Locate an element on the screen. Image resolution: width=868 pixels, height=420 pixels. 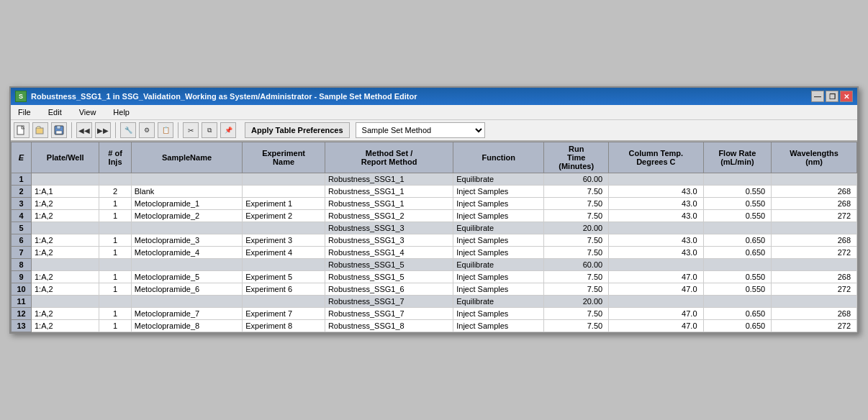
maximize-button: ❐ is located at coordinates (832, 96).